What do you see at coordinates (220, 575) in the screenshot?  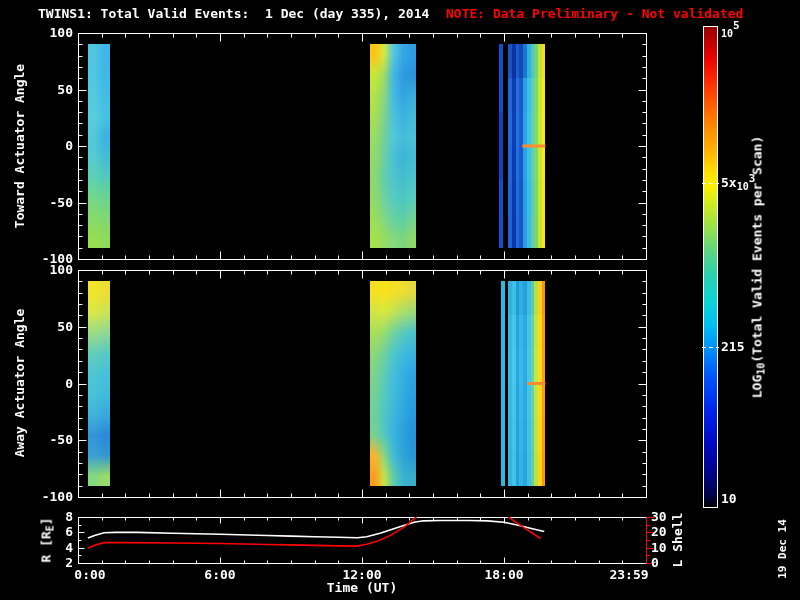 I see `time-tick-label: 6:00` at bounding box center [220, 575].